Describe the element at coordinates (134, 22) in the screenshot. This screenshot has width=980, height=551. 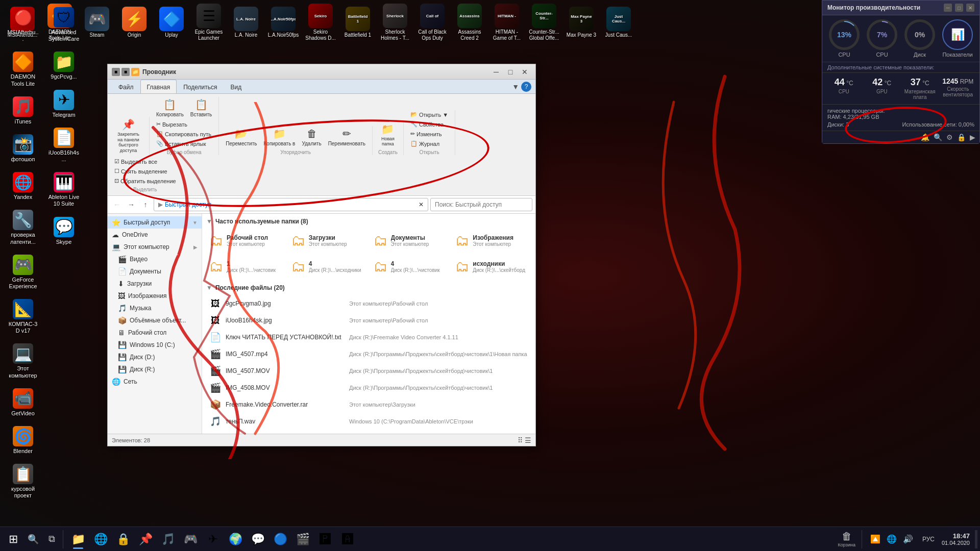
I see `top-icon-origin: ⚡Origin` at that location.